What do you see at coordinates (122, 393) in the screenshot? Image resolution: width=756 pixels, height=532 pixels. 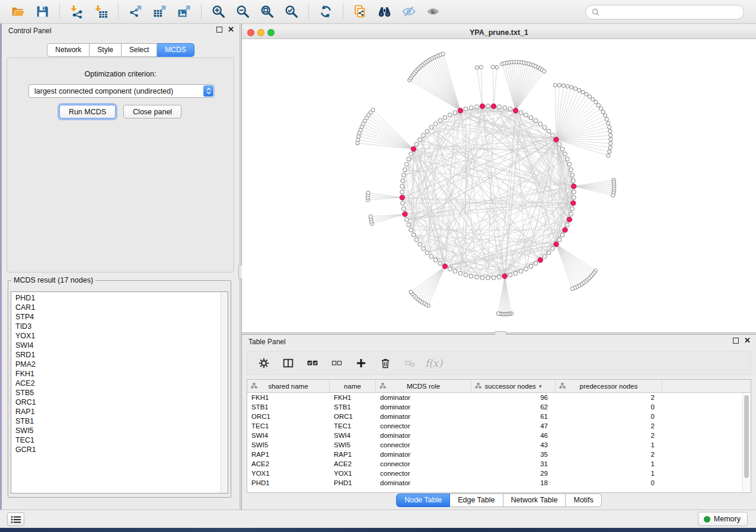 I see `mcds-result-item: STB5` at bounding box center [122, 393].